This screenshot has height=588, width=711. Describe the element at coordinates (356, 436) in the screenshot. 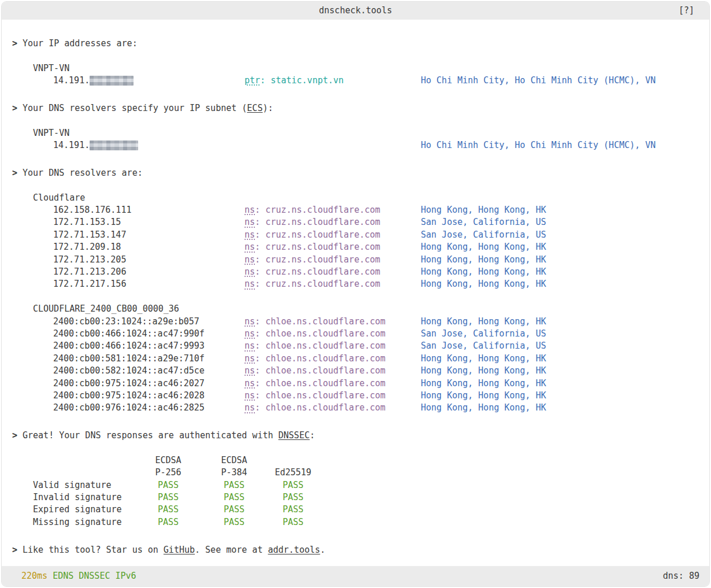

I see `prompt-line: >Great! Your DNS responses are authentic…` at that location.